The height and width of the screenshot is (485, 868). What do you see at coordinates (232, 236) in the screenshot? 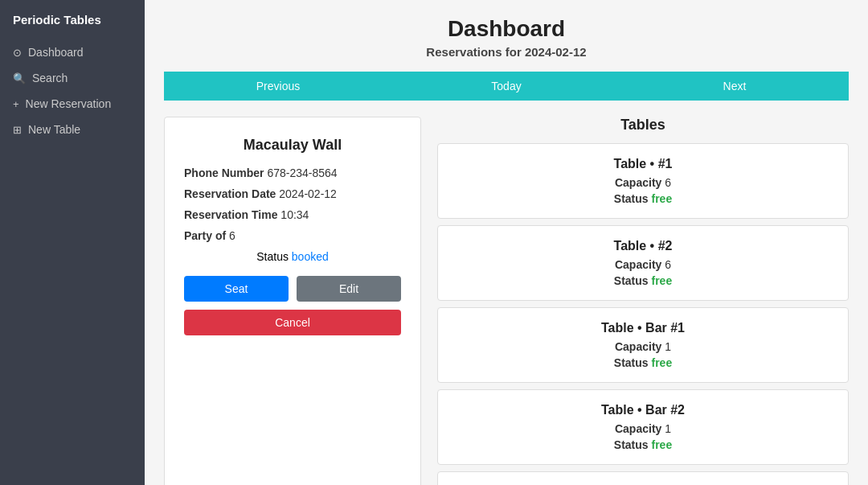
I see `party-value: 6` at bounding box center [232, 236].